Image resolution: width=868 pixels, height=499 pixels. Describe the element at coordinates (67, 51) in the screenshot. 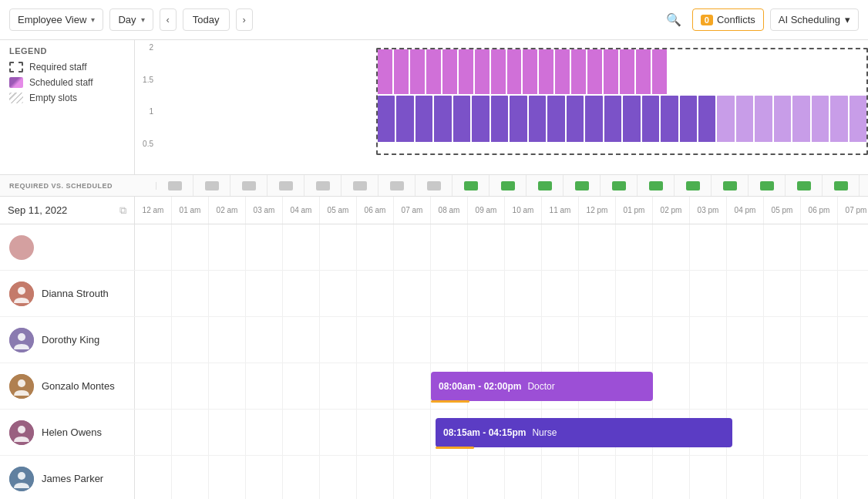

I see `legend-title: LEGEND` at that location.